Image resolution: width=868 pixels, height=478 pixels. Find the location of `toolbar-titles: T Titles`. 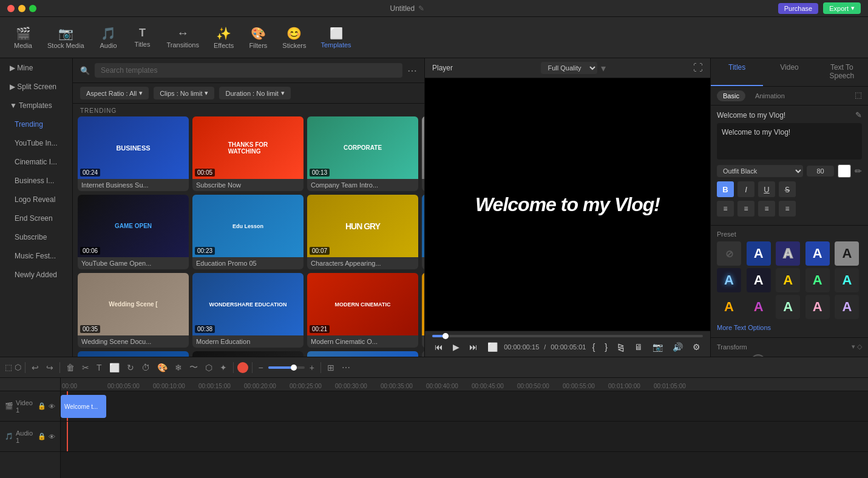

toolbar-titles: T Titles is located at coordinates (143, 38).